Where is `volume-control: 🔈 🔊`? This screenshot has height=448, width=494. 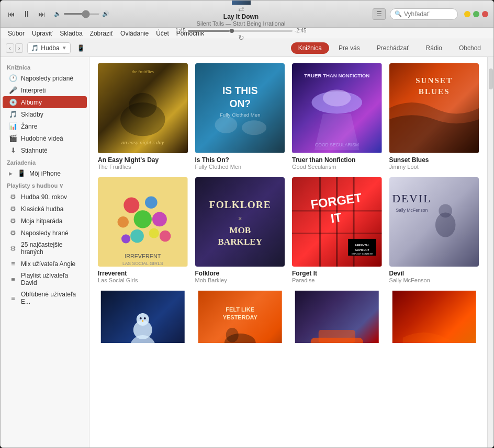 volume-control: 🔈 🔊 is located at coordinates (82, 14).